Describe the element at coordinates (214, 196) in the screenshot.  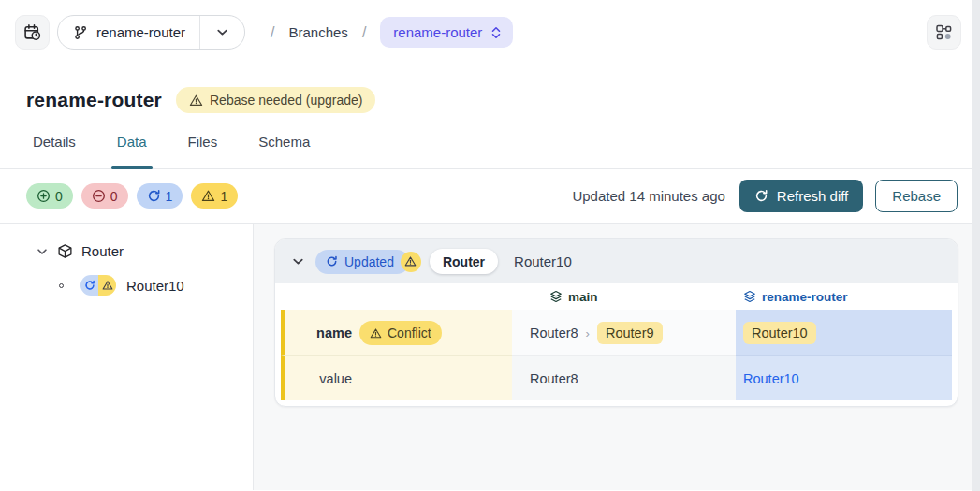
I see `conflicts-counter: 1` at that location.